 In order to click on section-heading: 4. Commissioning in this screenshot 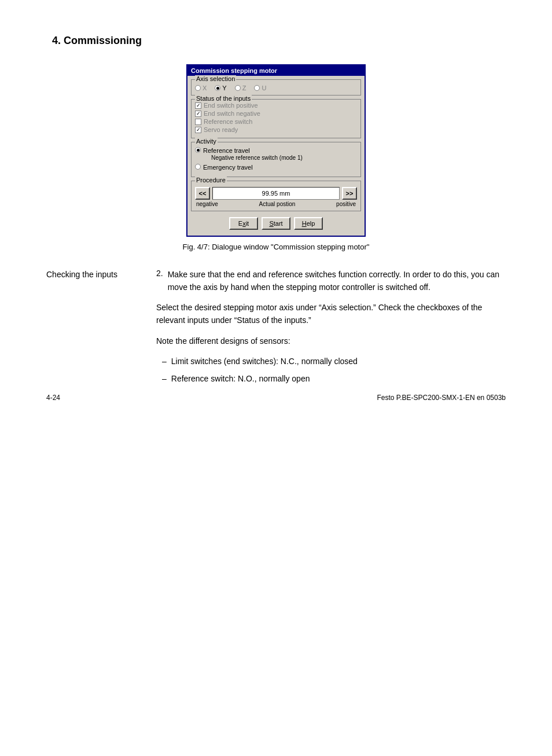, I will do `click(279, 41)`.